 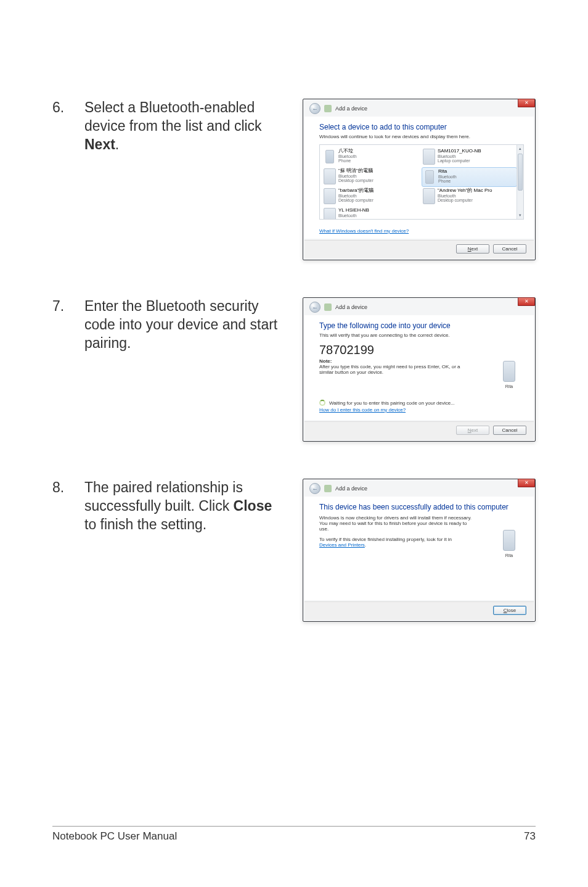 I want to click on step-6: 6. Select a Bluetooth-enabled device fro…, so click(x=294, y=179).